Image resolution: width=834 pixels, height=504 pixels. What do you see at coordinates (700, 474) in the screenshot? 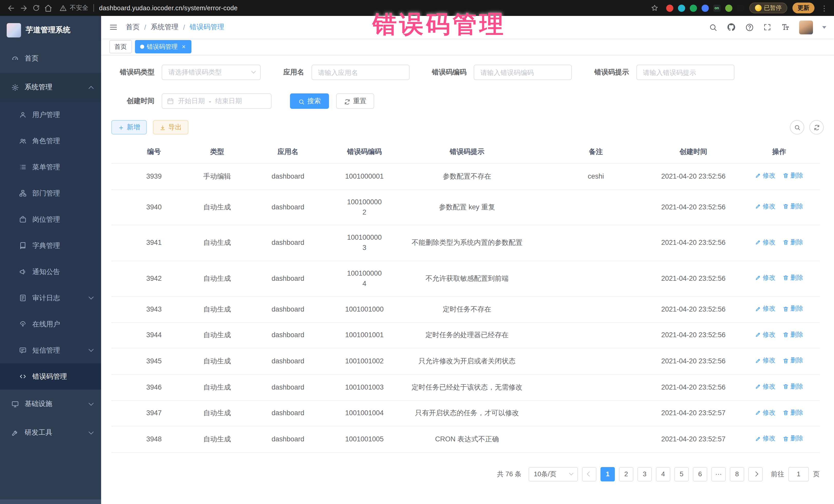
I see `page-button-6: 6` at bounding box center [700, 474].